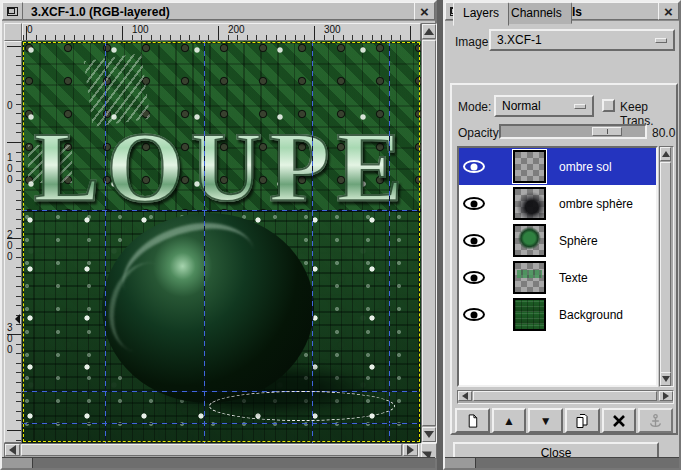 This screenshot has width=681, height=470. I want to click on window-frame-bottom, so click(218, 462).